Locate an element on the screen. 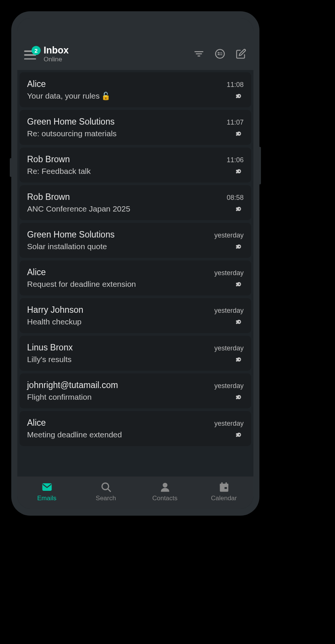 This screenshot has width=335, height=644. email-sender: Harry Johnson is located at coordinates (55, 310).